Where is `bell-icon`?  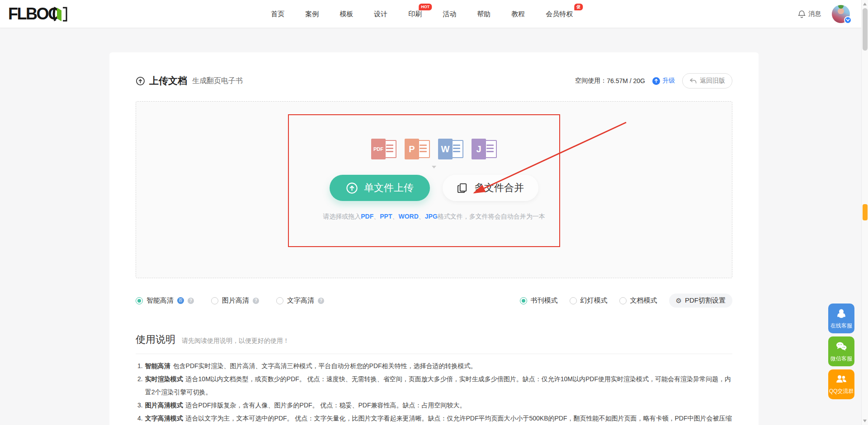
bell-icon is located at coordinates (802, 14).